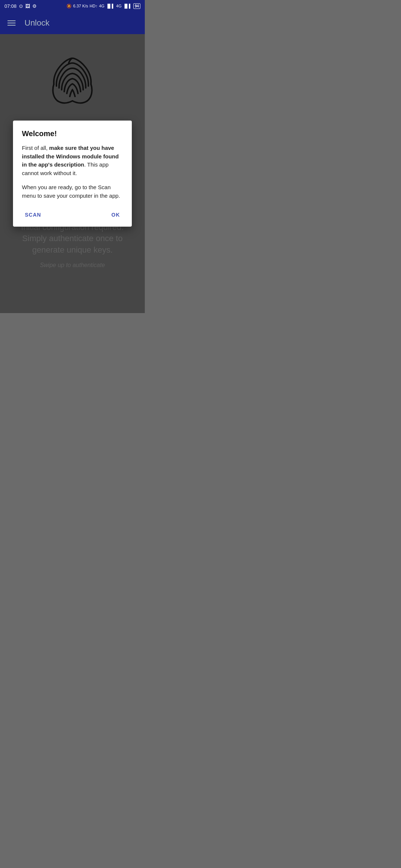  I want to click on time-display: 07:08, so click(10, 6).